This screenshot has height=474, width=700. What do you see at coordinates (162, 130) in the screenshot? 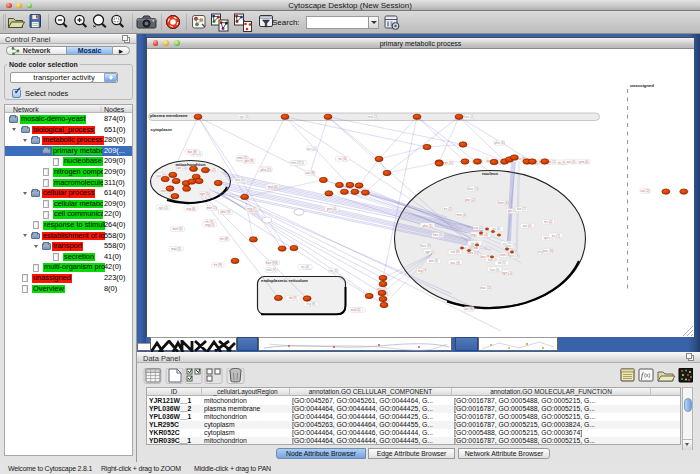
I see `svg-text: cytoplasm` at bounding box center [162, 130].